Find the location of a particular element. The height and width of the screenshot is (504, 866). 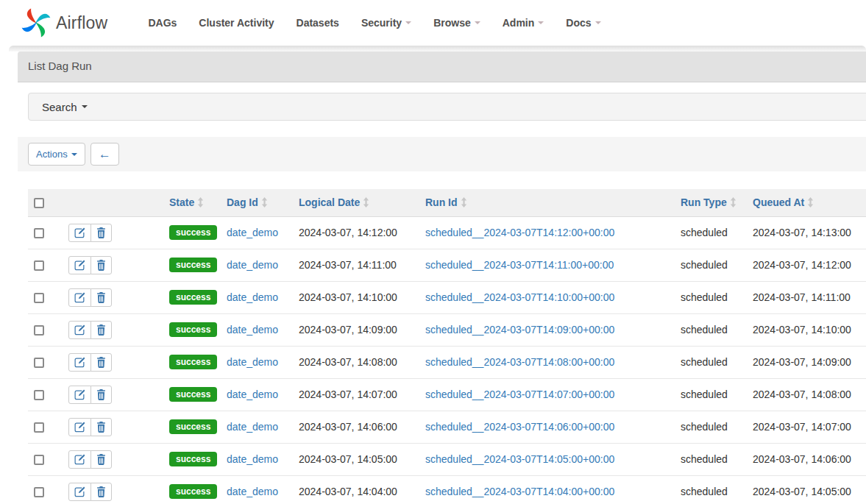

logical-date-value: 2024-03-07, 14:04:00 is located at coordinates (348, 491).